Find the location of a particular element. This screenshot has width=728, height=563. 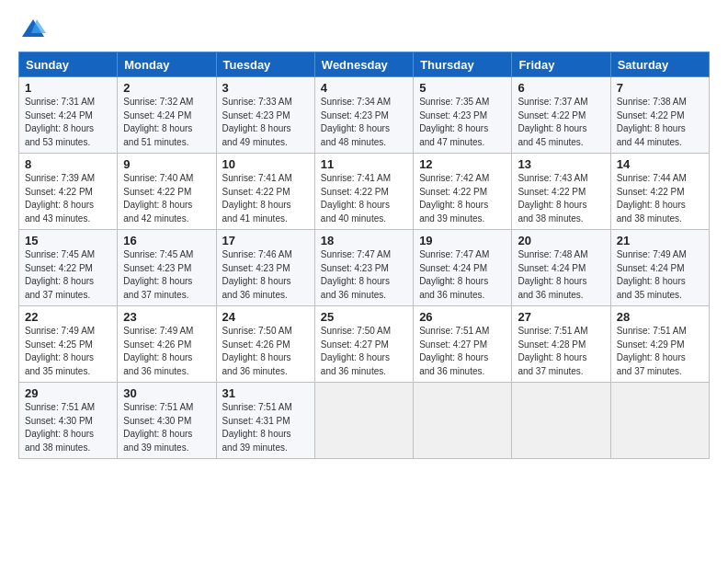

day-number: 29 is located at coordinates (68, 394).